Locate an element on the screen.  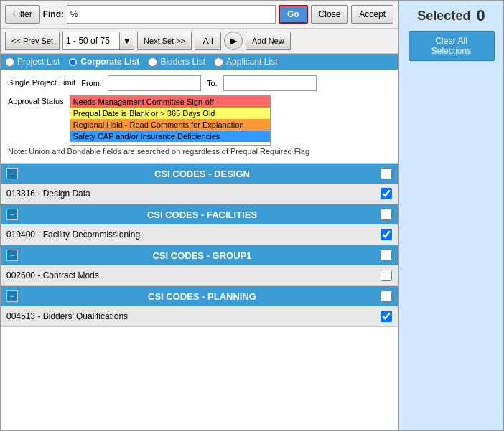
tab-applicant: Applicant List is located at coordinates (246, 62).